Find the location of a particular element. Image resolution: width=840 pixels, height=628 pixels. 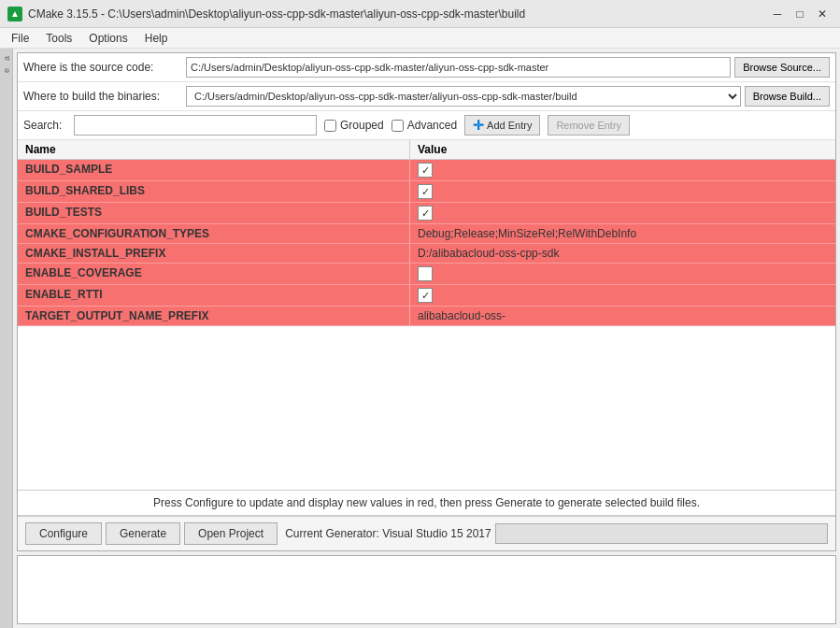

entry-name: BUILD_SAMPLE is located at coordinates (214, 170).